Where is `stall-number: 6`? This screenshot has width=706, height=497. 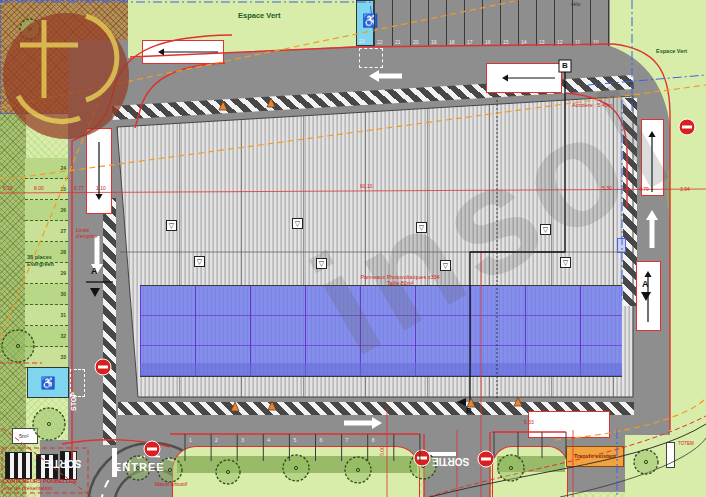
stall-number: 6 is located at coordinates (322, 440).